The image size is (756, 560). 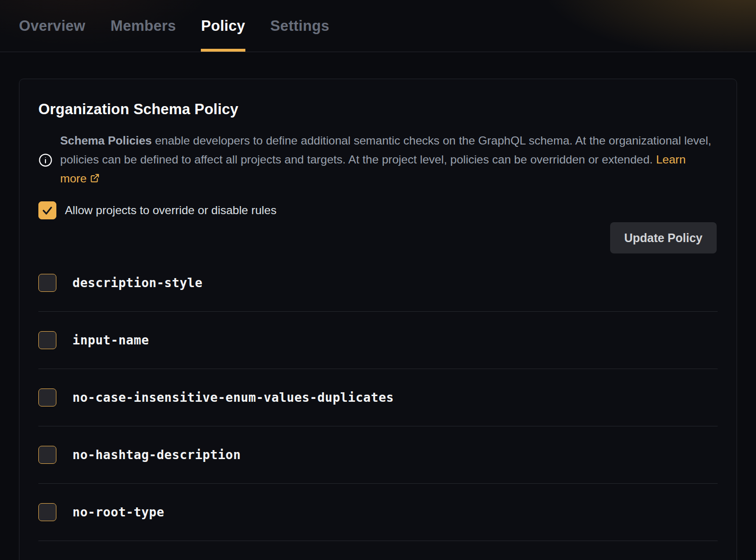 I want to click on policy-description-body: enable developers to define additional s…, so click(x=386, y=150).